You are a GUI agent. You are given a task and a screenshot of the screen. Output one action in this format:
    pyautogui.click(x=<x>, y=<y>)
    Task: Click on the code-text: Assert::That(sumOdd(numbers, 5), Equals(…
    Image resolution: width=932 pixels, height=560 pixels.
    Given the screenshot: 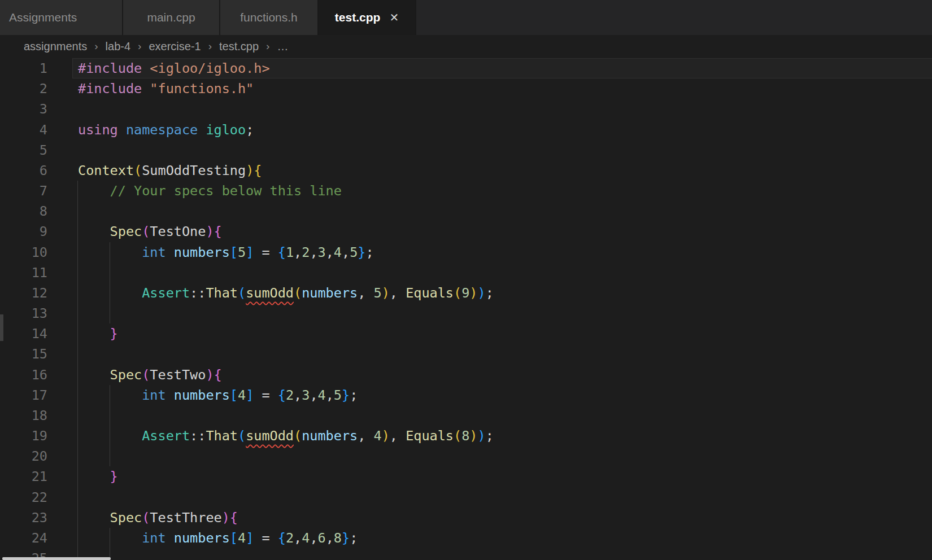 What is the action you would take?
    pyautogui.click(x=286, y=293)
    